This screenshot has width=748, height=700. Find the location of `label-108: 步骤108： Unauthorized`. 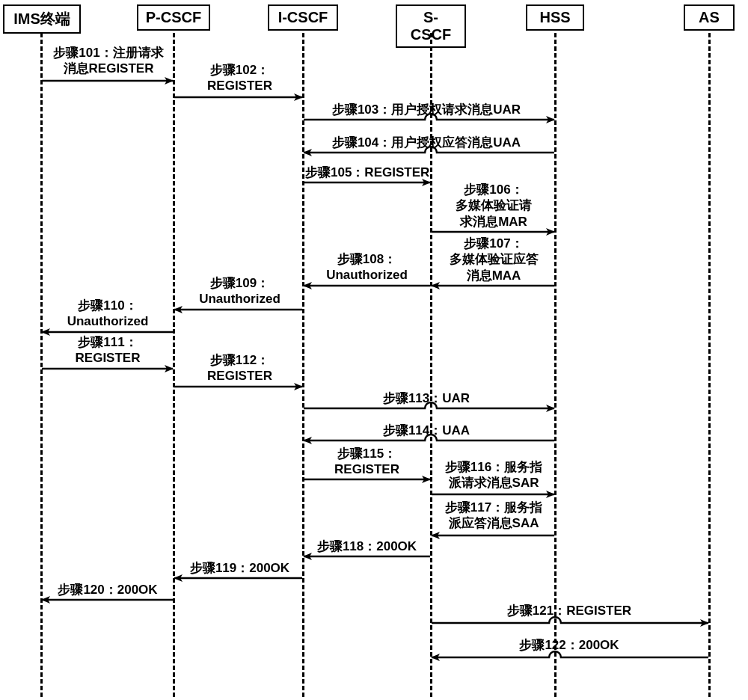

label-108: 步骤108： Unauthorized is located at coordinates (367, 268).